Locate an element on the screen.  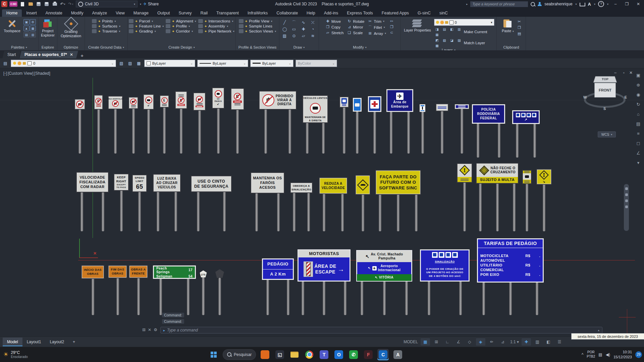
layer-tool-icon: ▥ is located at coordinates (459, 29).